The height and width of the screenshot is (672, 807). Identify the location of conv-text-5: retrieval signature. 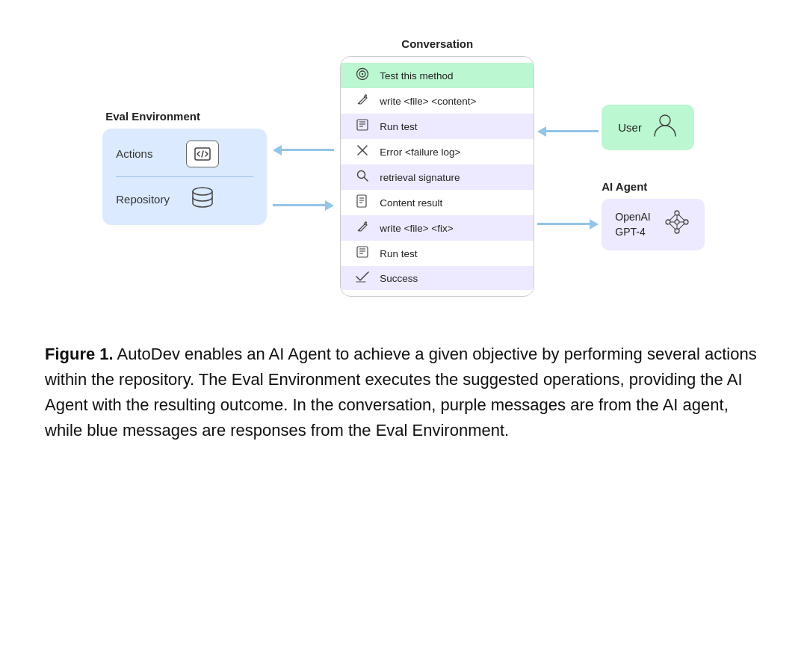
(420, 178).